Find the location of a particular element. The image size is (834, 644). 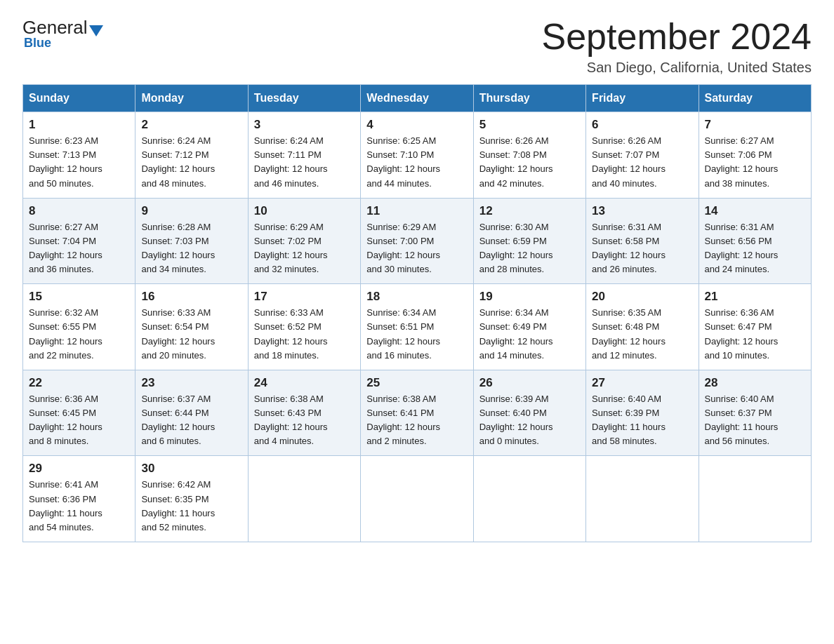

day-number: 29 is located at coordinates (79, 469).